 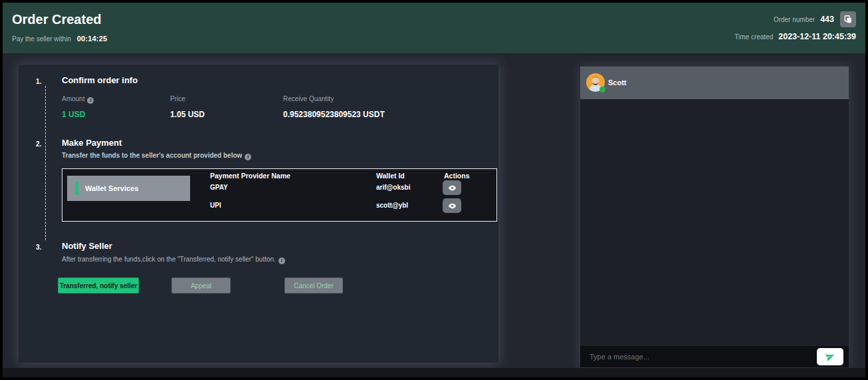 What do you see at coordinates (393, 188) in the screenshot?
I see `table-row-wallet-id: arif@oksbi` at bounding box center [393, 188].